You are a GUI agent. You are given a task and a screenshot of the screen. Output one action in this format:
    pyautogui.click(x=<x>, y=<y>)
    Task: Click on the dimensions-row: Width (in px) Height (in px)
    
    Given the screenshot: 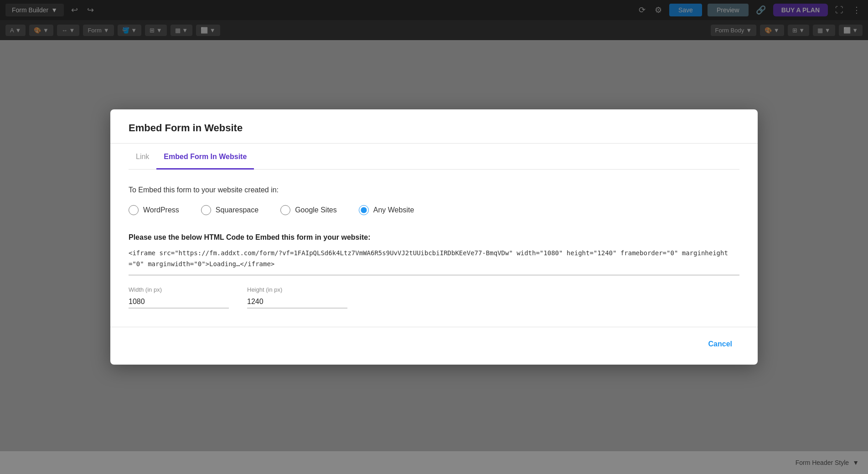 What is the action you would take?
    pyautogui.click(x=434, y=297)
    